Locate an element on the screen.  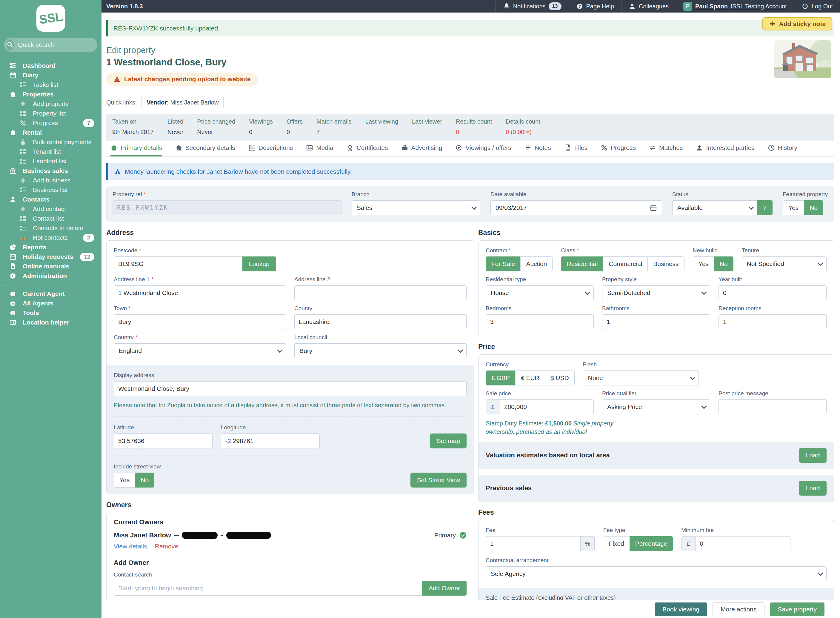
add-owner-button: Add Owner is located at coordinates (444, 588).